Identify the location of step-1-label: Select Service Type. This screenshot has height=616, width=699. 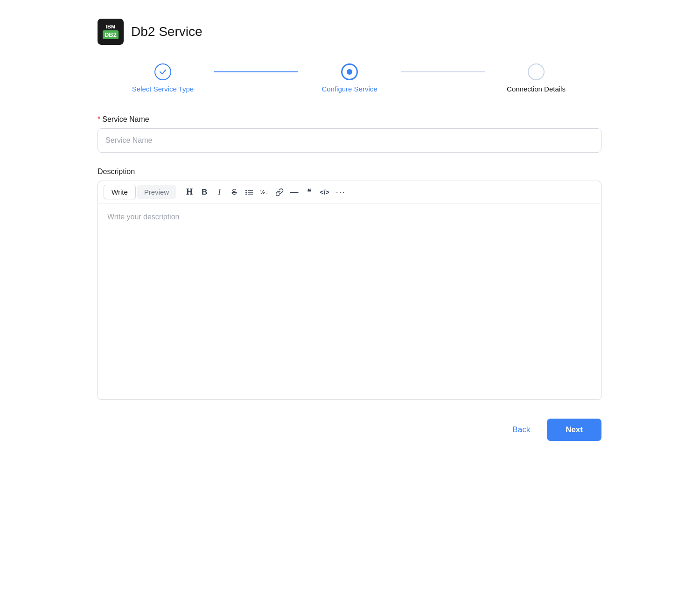
(163, 89).